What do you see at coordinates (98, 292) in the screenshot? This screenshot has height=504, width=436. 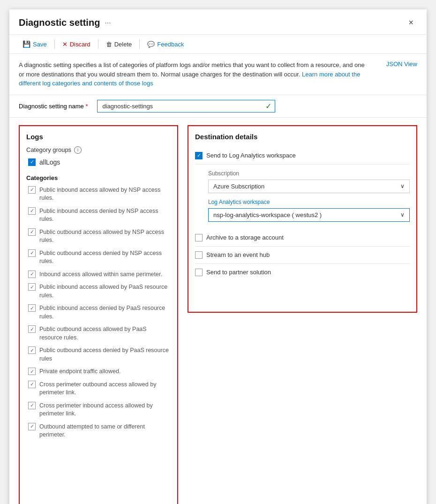 I see `category-item: Public inbound access allowed by PaaS re…` at bounding box center [98, 292].